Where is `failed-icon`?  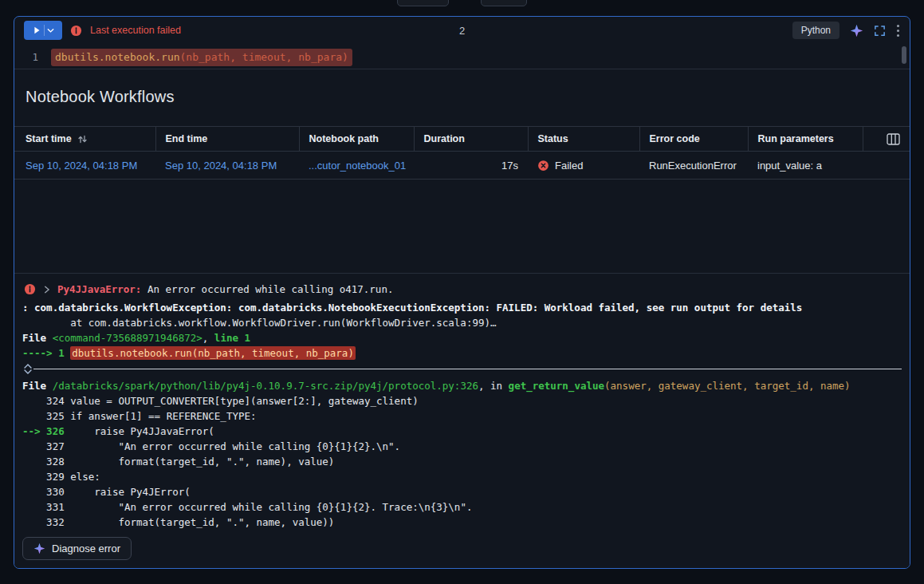 failed-icon is located at coordinates (544, 166).